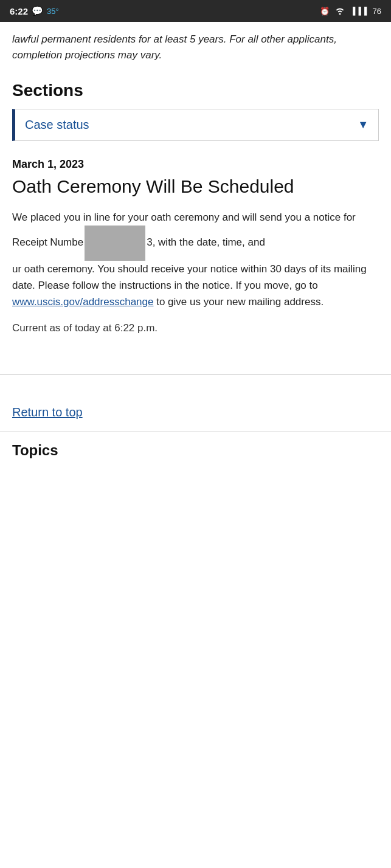  I want to click on return-to-top-link: Return to top, so click(47, 412).